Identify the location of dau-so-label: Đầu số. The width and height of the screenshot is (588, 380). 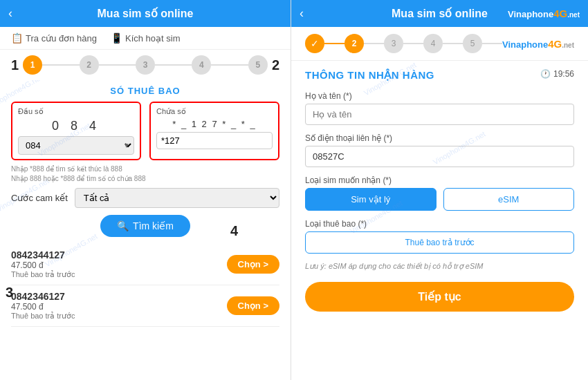
(76, 112).